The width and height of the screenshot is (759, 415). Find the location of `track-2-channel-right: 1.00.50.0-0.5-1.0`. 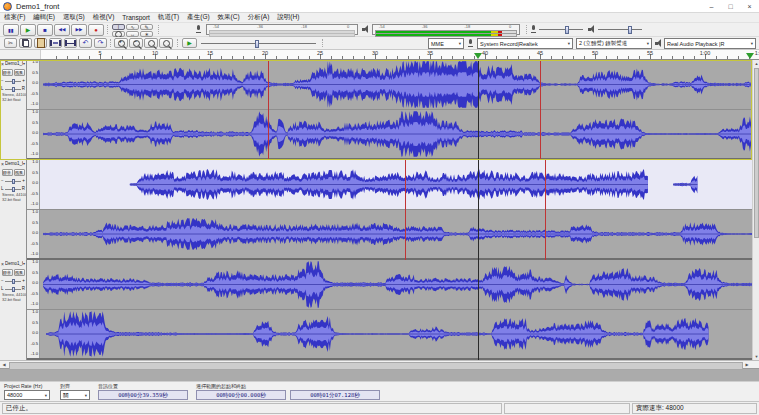

track-2-channel-right: 1.00.50.0-0.5-1.0 is located at coordinates (393, 235).